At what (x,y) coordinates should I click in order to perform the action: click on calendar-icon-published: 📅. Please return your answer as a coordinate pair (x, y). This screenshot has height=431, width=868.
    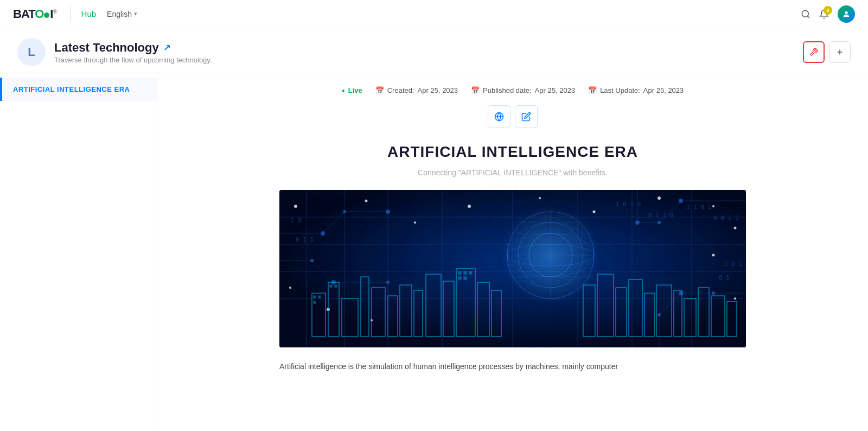
    Looking at the image, I should click on (475, 90).